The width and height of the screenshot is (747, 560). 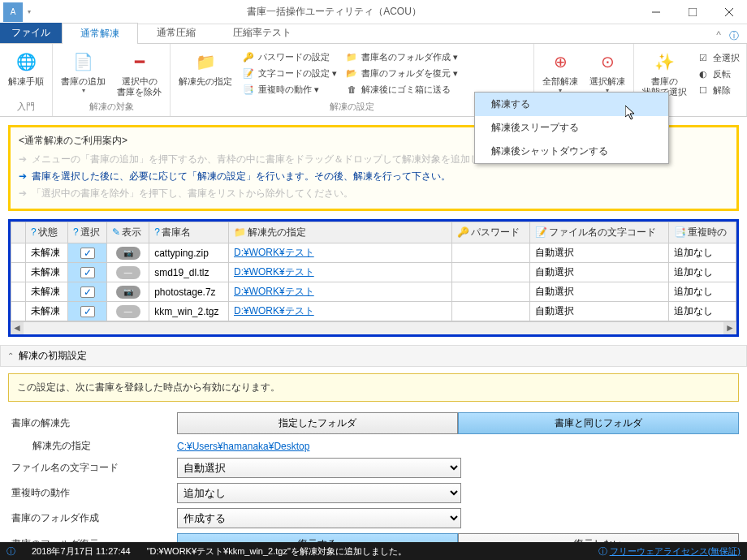 What do you see at coordinates (317, 424) in the screenshot?
I see `dest-specified-button: 指定したフォルダ` at bounding box center [317, 424].